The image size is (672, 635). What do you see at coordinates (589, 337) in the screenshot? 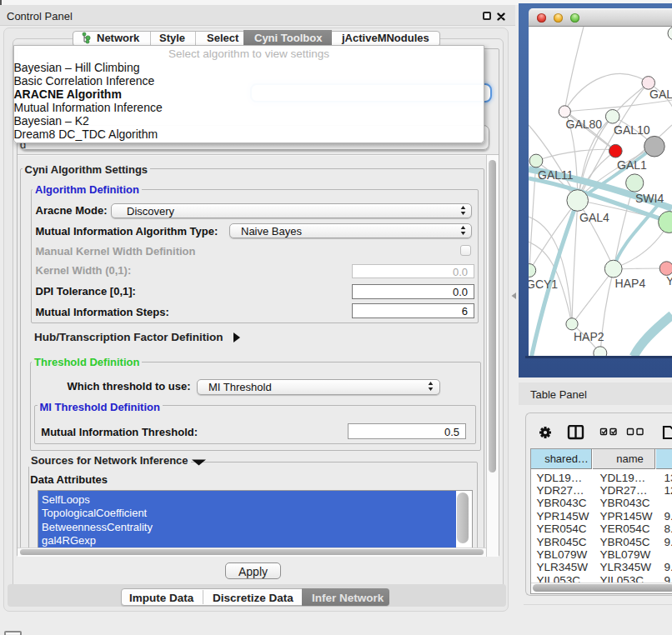
I see `svg-text: HAP2` at bounding box center [589, 337].